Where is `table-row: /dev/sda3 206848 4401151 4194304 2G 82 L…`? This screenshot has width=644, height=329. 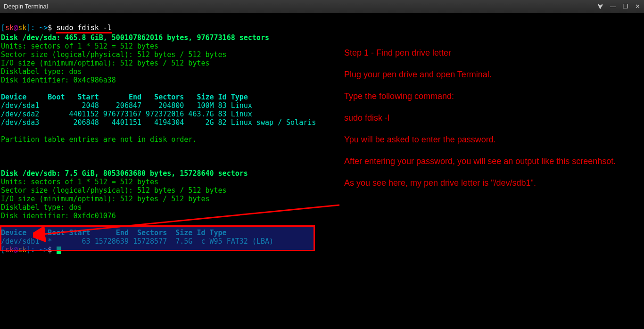
table-row: /dev/sda3 206848 4401151 4194304 2G 82 L… is located at coordinates (158, 123).